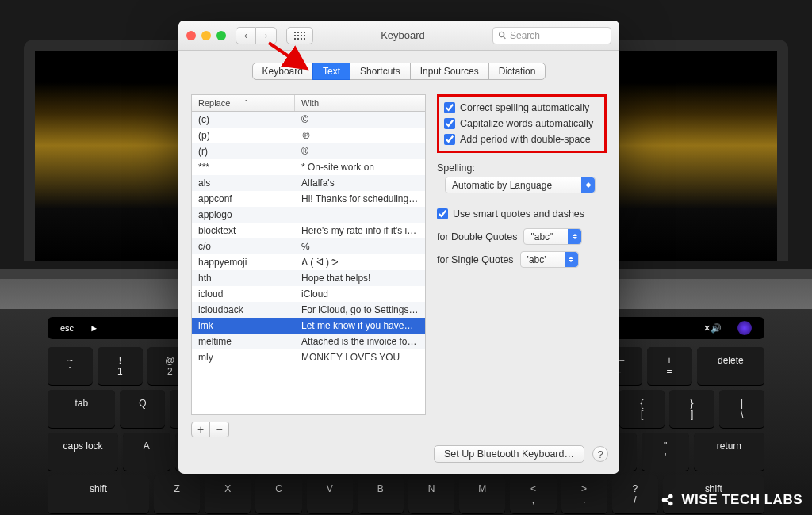 The image size is (812, 515). I want to click on forward-button: ›, so click(266, 36).